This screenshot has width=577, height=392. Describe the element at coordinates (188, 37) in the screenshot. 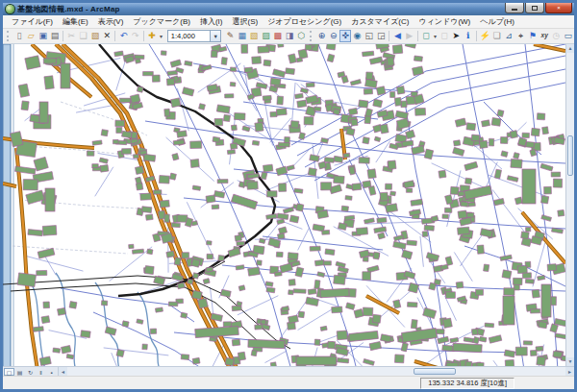

I see `map-scale-value: 1:4,000` at that location.